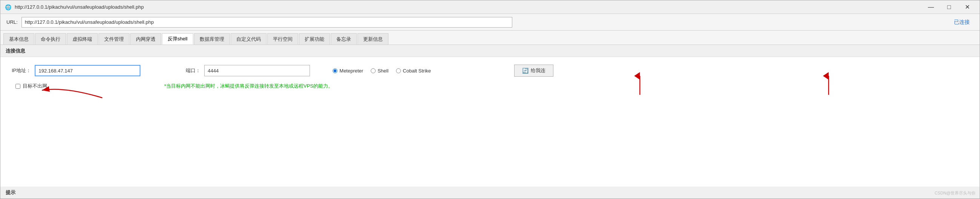 The width and height of the screenshot is (980, 199). I want to click on form-row-1: IP地址： 端口： Metepreter Shell, so click(490, 71).